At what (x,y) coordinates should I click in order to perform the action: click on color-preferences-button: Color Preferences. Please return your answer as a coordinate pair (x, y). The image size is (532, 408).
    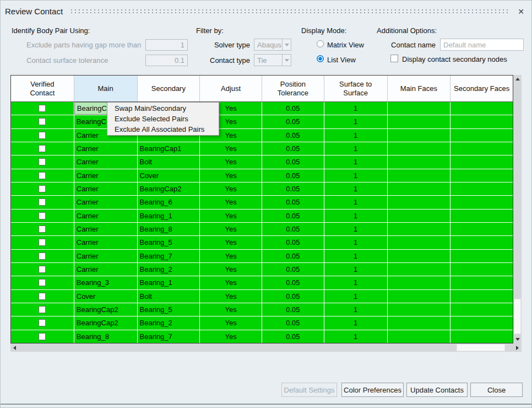
    Looking at the image, I should click on (372, 390).